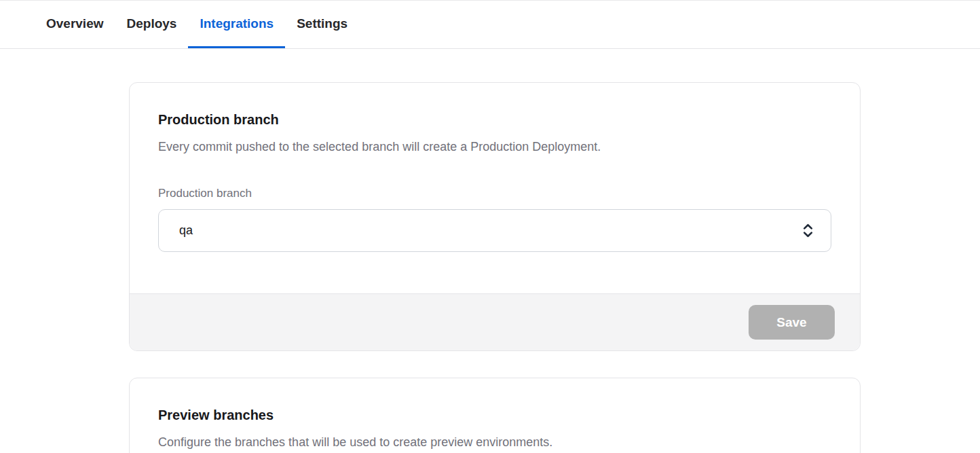 The width and height of the screenshot is (980, 453). Describe the element at coordinates (808, 231) in the screenshot. I see `chevron-up-down-icon` at that location.